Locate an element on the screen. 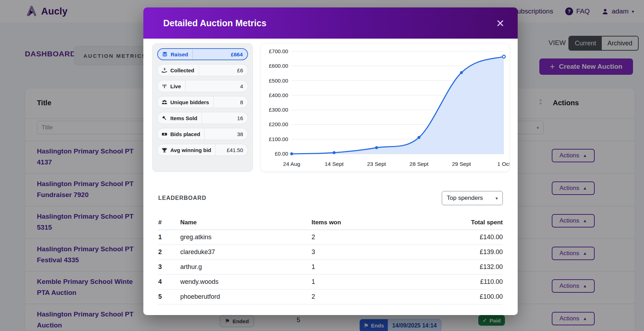  leaderboard-heading: LEADERBOARD is located at coordinates (182, 198).